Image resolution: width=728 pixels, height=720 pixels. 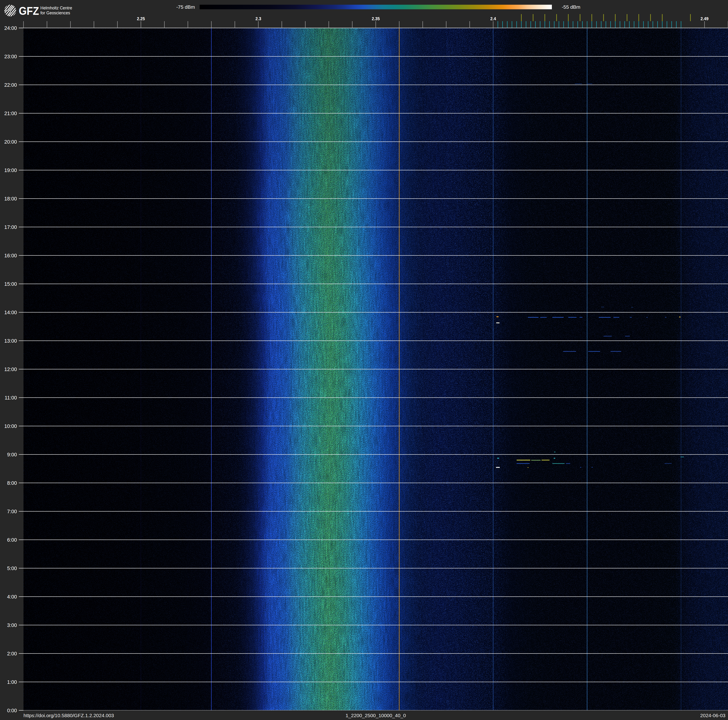 What do you see at coordinates (12, 711) in the screenshot?
I see `svg-text: 0:00` at bounding box center [12, 711].